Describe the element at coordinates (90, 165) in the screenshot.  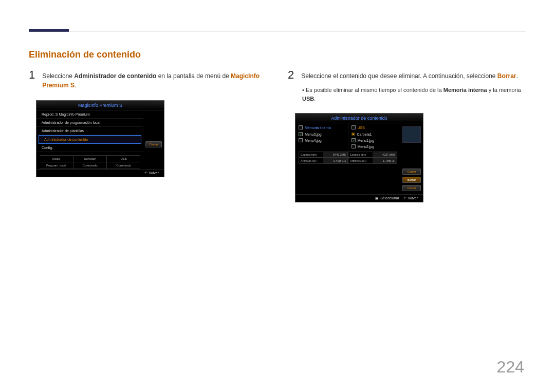
I see `status-value-row: Program. local Conectado Conectado` at that location.